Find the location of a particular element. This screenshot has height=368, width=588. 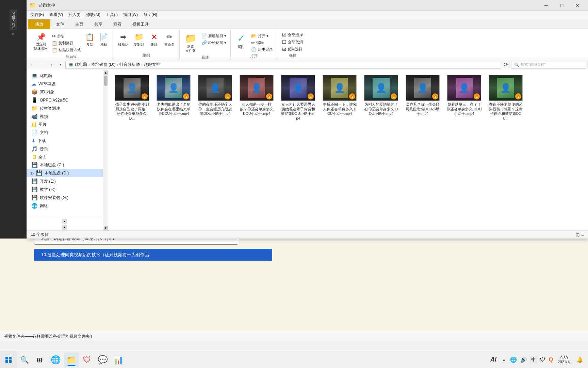

pin-button: 📌 固定到快速访问 is located at coordinates (41, 42).